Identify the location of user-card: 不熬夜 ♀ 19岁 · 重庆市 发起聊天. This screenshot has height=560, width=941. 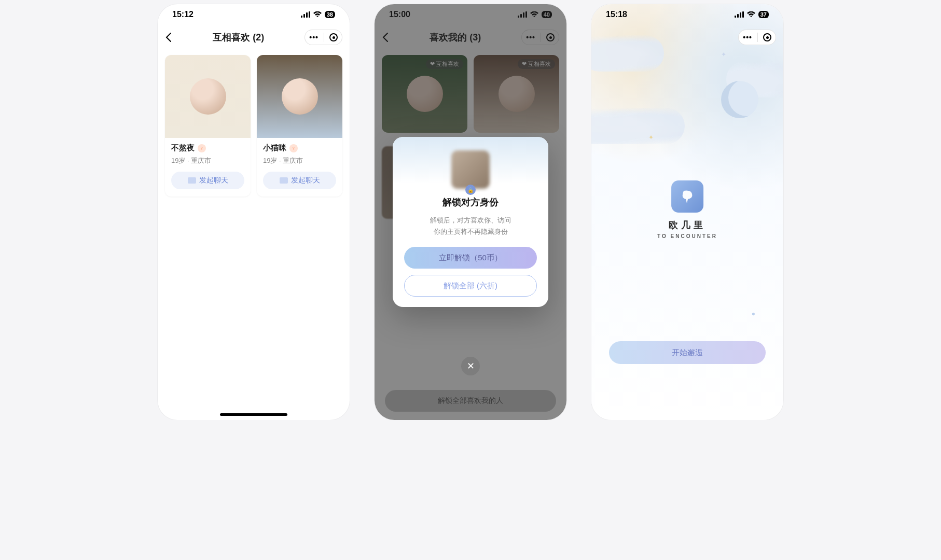
(207, 125).